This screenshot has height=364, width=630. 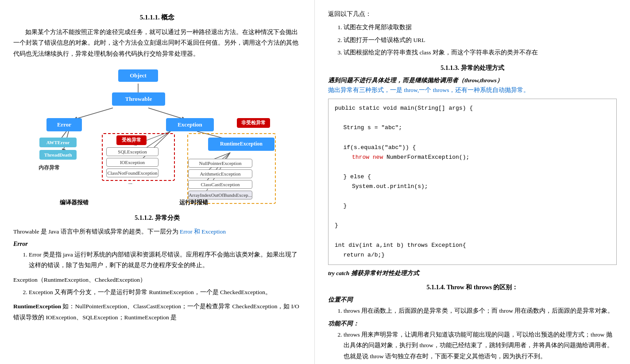 What do you see at coordinates (132, 173) in the screenshot?
I see `class-not-found-box: ClassNotFoundException` at bounding box center [132, 173].